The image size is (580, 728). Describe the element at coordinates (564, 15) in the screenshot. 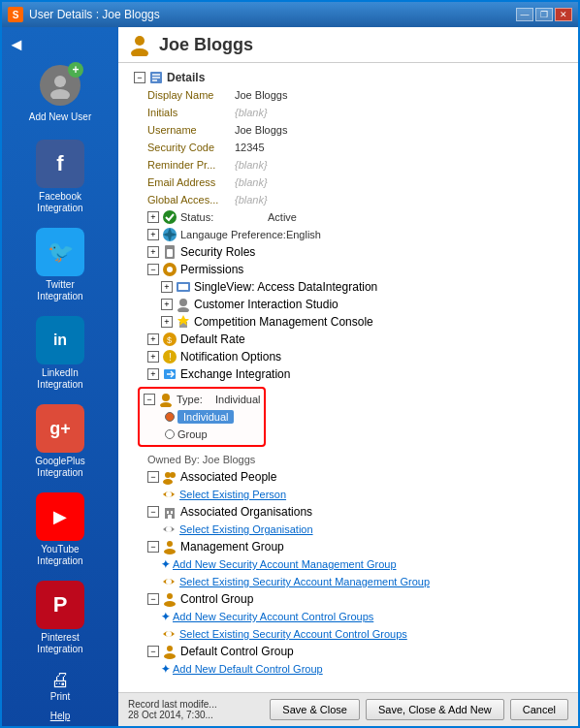

I see `close-button: ✕` at that location.